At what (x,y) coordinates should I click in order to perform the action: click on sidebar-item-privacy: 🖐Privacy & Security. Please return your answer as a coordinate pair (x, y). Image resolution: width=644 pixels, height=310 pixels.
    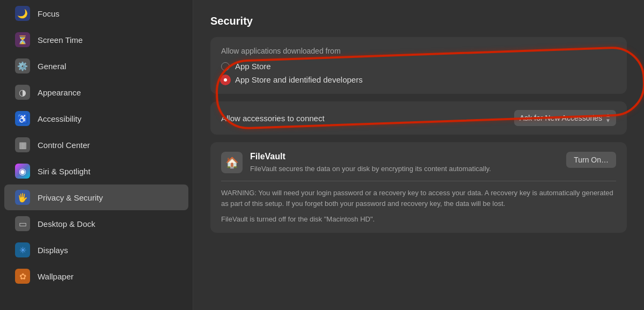
    Looking at the image, I should click on (97, 197).